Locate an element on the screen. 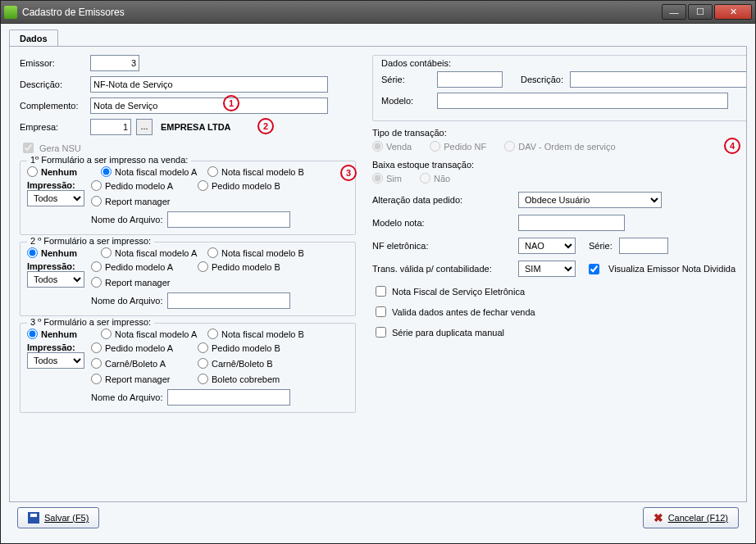  gera-nsu-checkbox is located at coordinates (28, 147).